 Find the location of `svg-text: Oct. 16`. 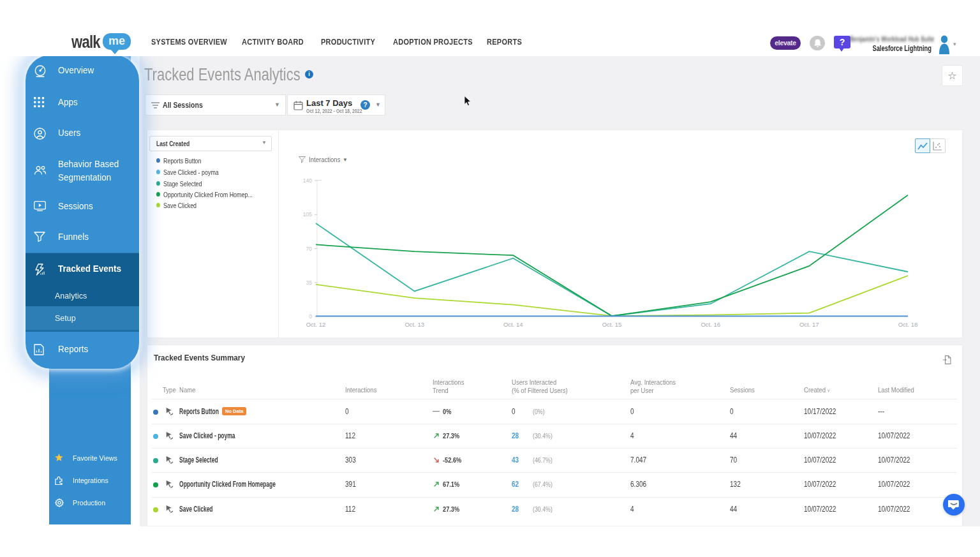

svg-text: Oct. 16 is located at coordinates (711, 324).